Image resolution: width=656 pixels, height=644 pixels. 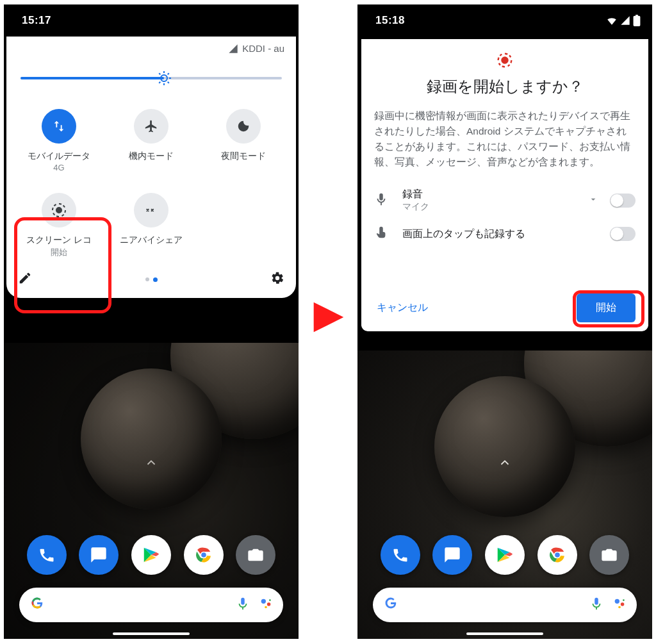 What do you see at coordinates (505, 200) in the screenshot?
I see `option-audio: 録音 マイク` at bounding box center [505, 200].